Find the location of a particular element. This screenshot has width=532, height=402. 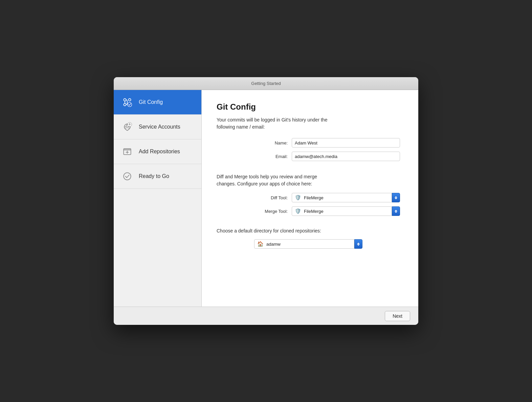

sidebar-item-git-config: Git Config is located at coordinates (158, 102).